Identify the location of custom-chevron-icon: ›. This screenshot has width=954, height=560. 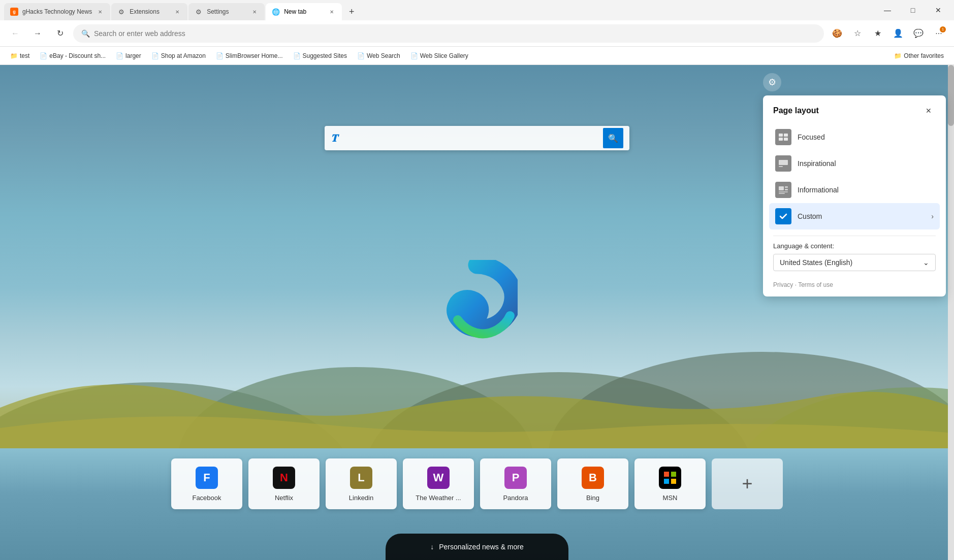
(933, 216).